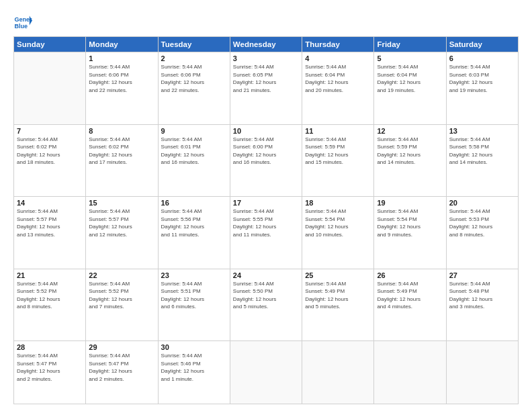 This screenshot has height=411, width=532. Describe the element at coordinates (122, 161) in the screenshot. I see `calendar-cell: 8Sunrise: 5:44 AM Sunset: 6:02 PM Daylig…` at that location.